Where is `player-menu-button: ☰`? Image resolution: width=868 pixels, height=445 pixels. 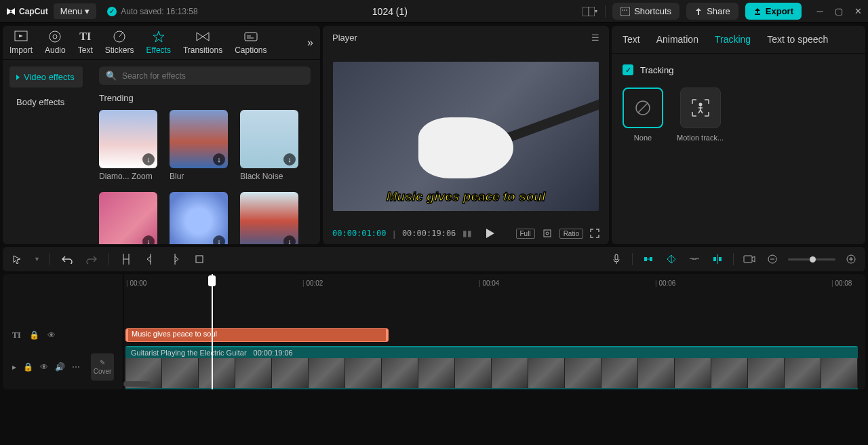 player-menu-button: ☰ is located at coordinates (595, 38).